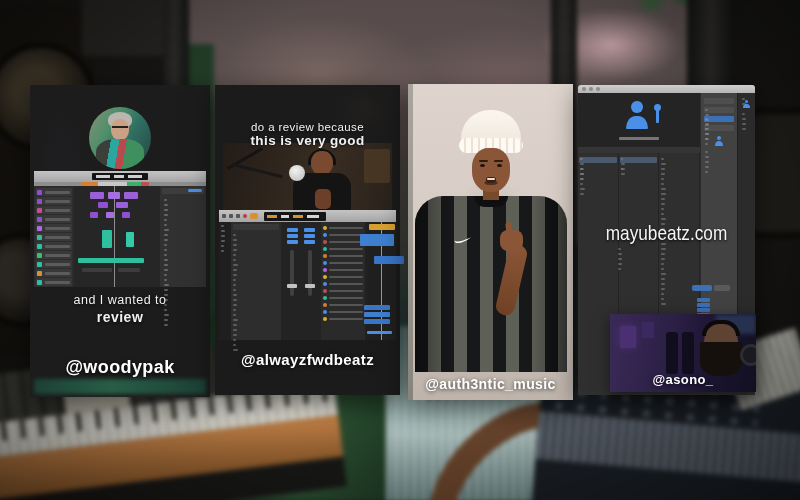  Describe the element at coordinates (256, 227) in the screenshot. I see `library-header` at that location.